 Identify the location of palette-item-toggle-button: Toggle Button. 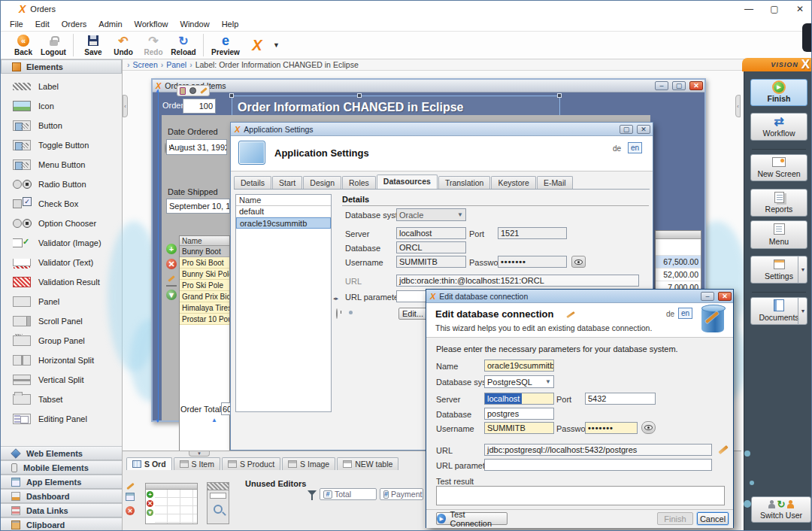
(62, 145).